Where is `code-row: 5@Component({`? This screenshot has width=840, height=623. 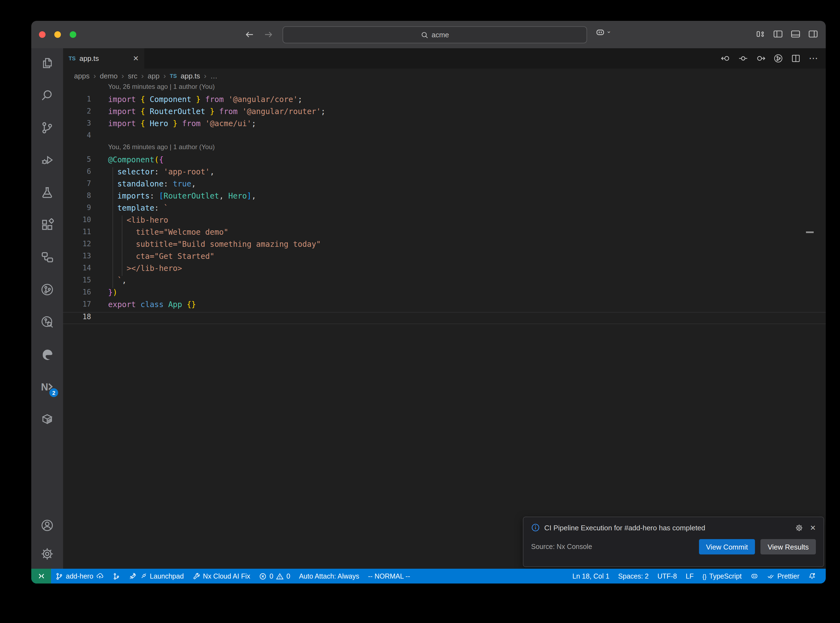
code-row: 5@Component({ is located at coordinates (444, 161).